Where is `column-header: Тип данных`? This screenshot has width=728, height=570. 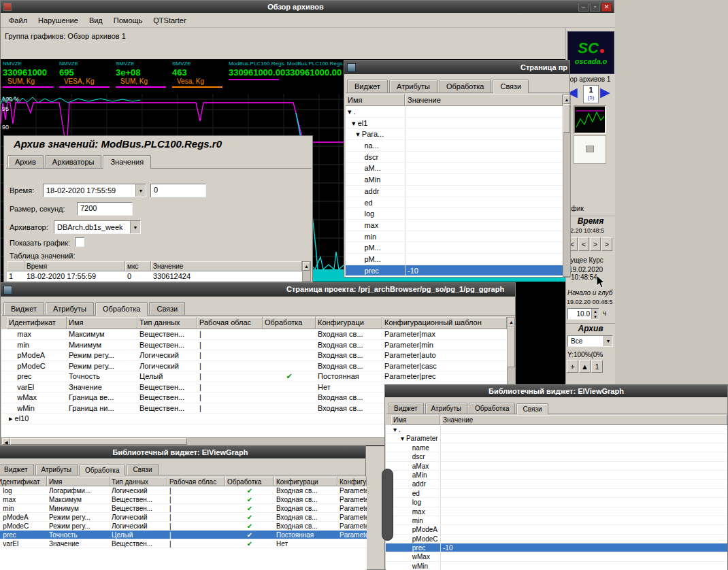
column-header: Тип данных is located at coordinates (167, 323).